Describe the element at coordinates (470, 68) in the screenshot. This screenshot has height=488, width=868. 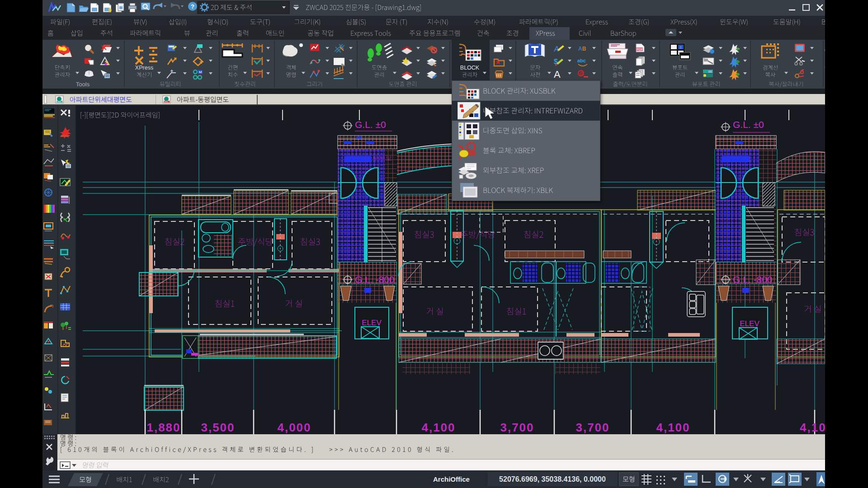
I see `svg-text: BLOCK` at that location.